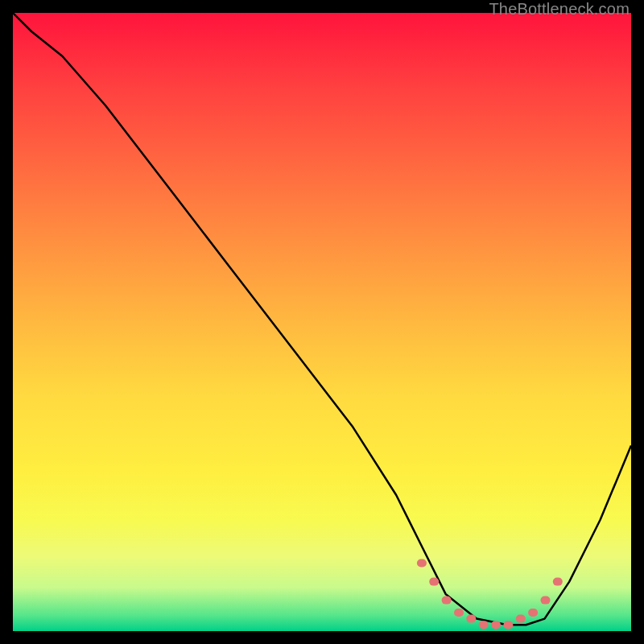 The width and height of the screenshot is (644, 644). What do you see at coordinates (559, 10) in the screenshot?
I see `watermark-text: TheBottleneck.com` at bounding box center [559, 10].